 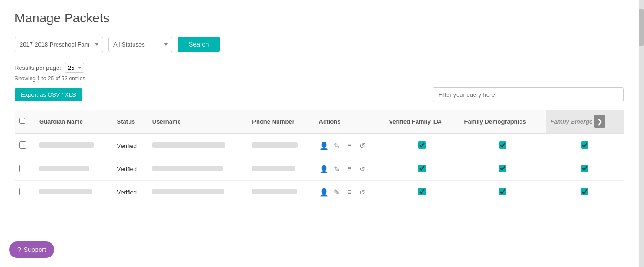 I want to click on col-guardian: Guardian Name, so click(x=74, y=121).